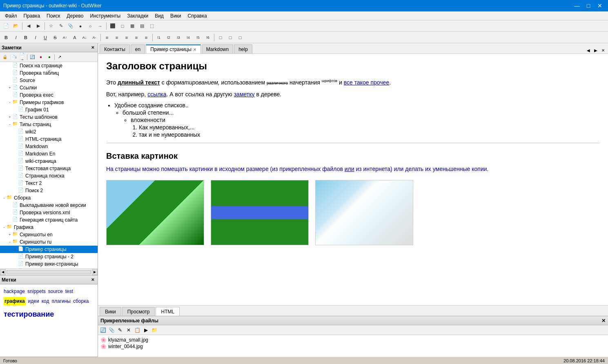 The width and height of the screenshot is (608, 364). Describe the element at coordinates (93, 280) in the screenshot. I see `tags-panel-close: ✕` at that location.